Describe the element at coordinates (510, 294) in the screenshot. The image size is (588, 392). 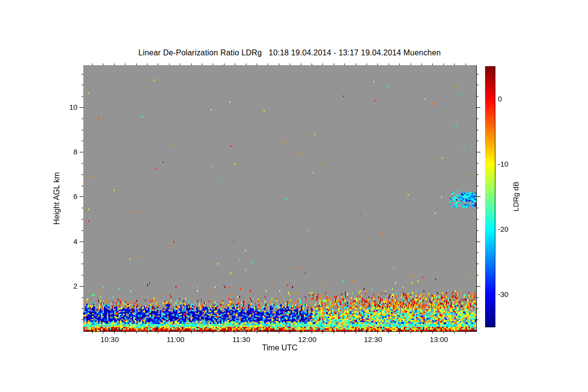
I see `colorbar-tick-label: -30` at that location.